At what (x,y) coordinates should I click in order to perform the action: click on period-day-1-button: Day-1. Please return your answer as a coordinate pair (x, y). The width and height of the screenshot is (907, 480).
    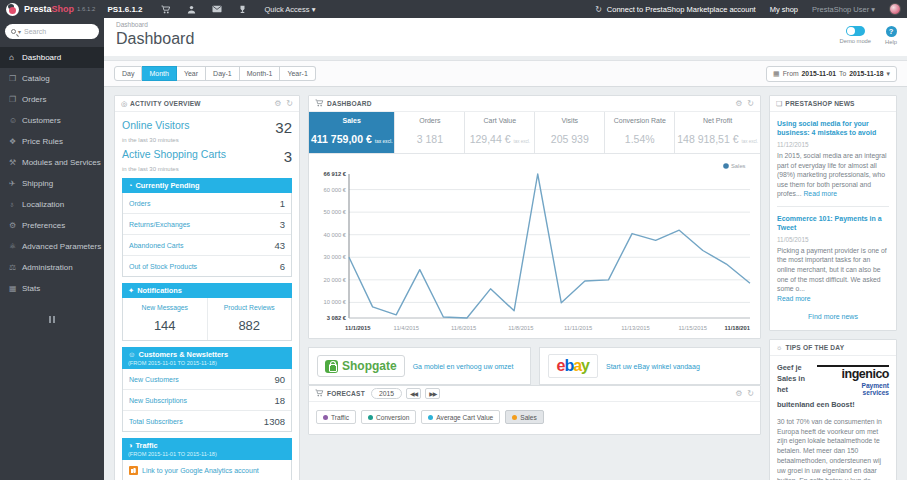
    Looking at the image, I should click on (223, 74).